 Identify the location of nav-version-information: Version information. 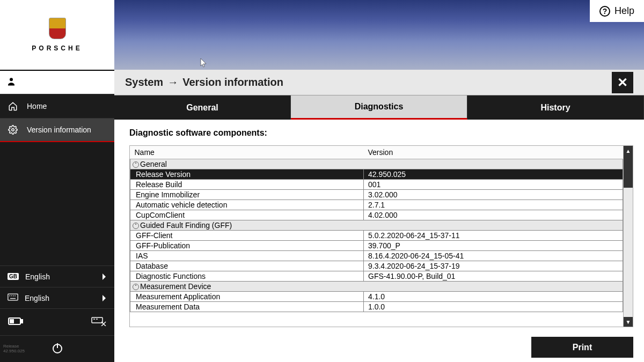
(57, 130).